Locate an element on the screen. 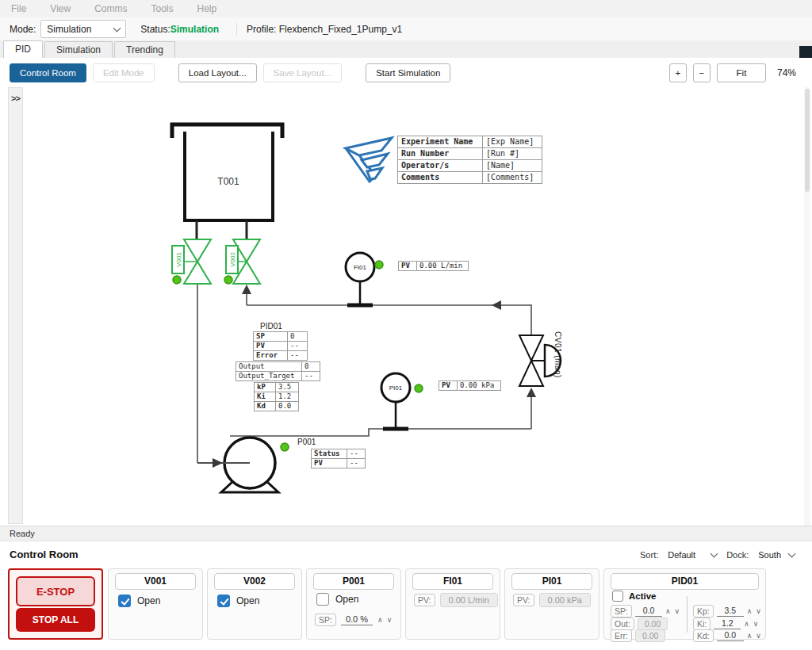  sort-select: Default is located at coordinates (692, 555).